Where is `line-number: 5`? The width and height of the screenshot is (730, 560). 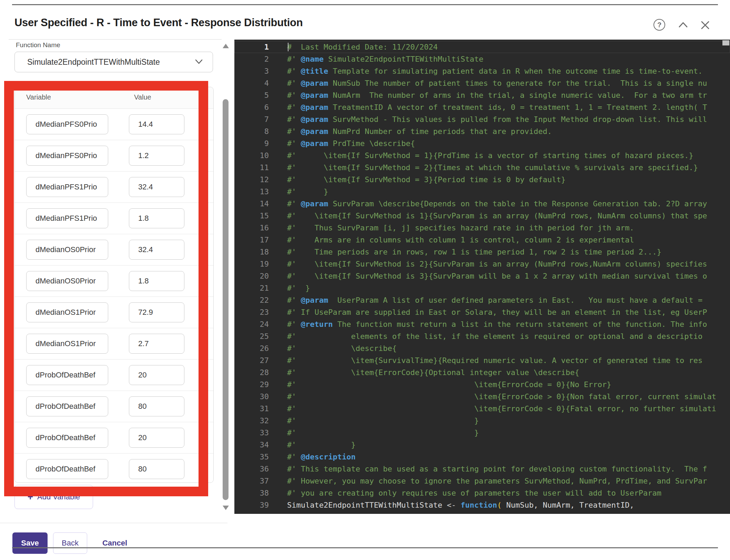 line-number: 5 is located at coordinates (255, 95).